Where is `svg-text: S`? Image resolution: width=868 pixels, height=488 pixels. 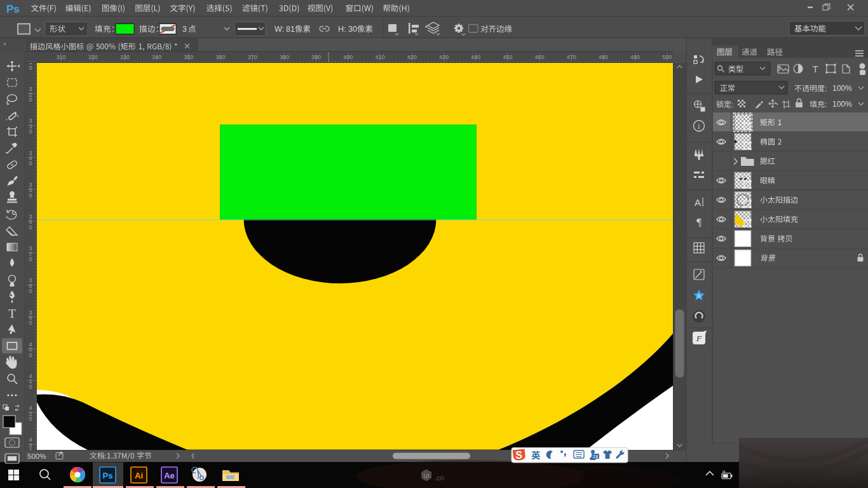 svg-text: S is located at coordinates (519, 455).